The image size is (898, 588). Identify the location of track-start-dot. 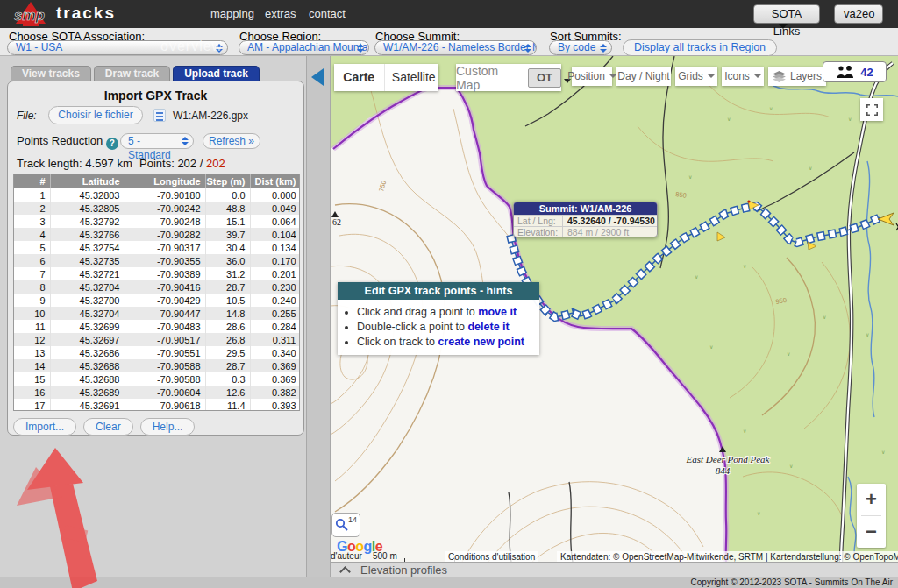
(749, 202).